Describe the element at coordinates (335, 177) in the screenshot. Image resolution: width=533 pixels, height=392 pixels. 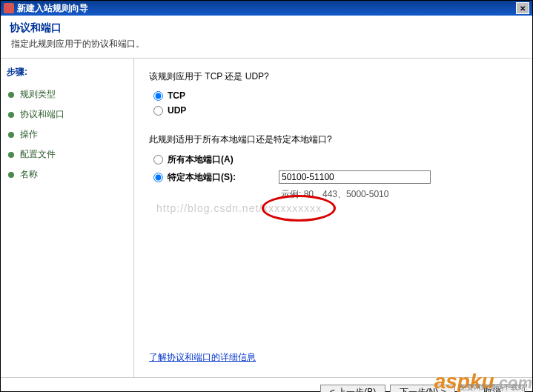
I see `radio-specific-ports-row: 特定本地端口(S):` at that location.